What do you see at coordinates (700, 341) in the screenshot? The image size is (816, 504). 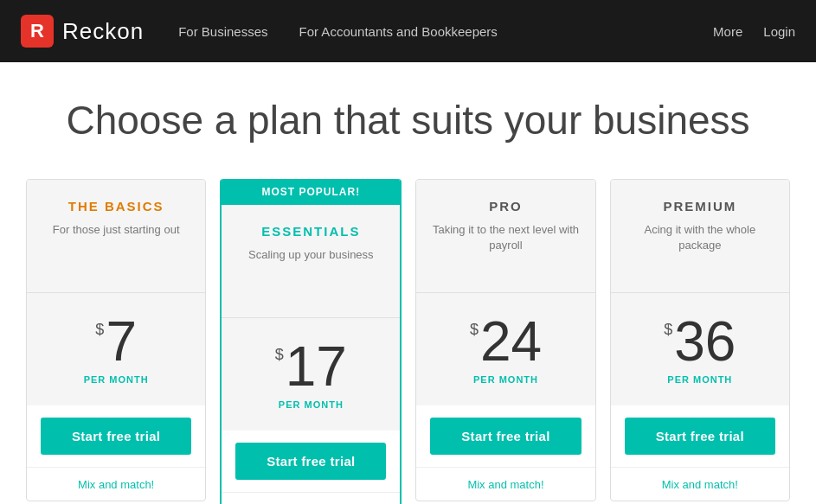 I see `price-row-premium: $ 36` at bounding box center [700, 341].